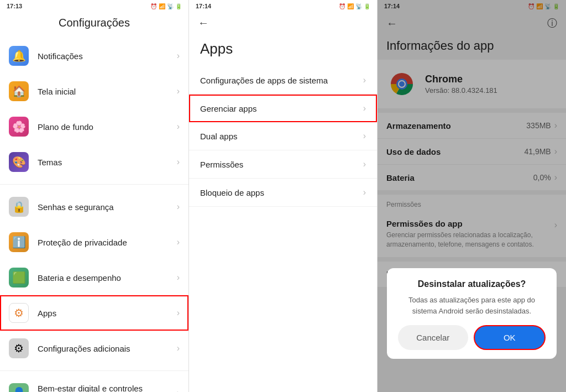 The image size is (566, 392). Describe the element at coordinates (94, 313) in the screenshot. I see `settings-item-apps: ⚙ Apps ›` at that location.